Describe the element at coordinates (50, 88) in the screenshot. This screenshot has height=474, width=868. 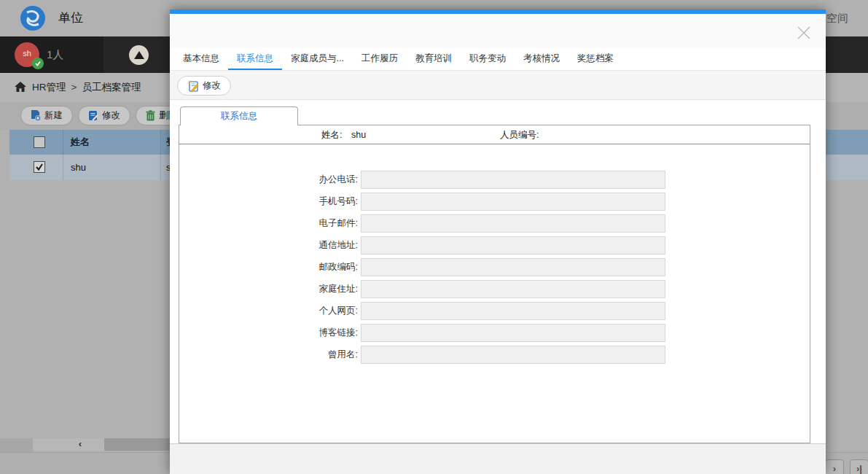
I see `breadcrumb-item-hr: HR管理` at that location.